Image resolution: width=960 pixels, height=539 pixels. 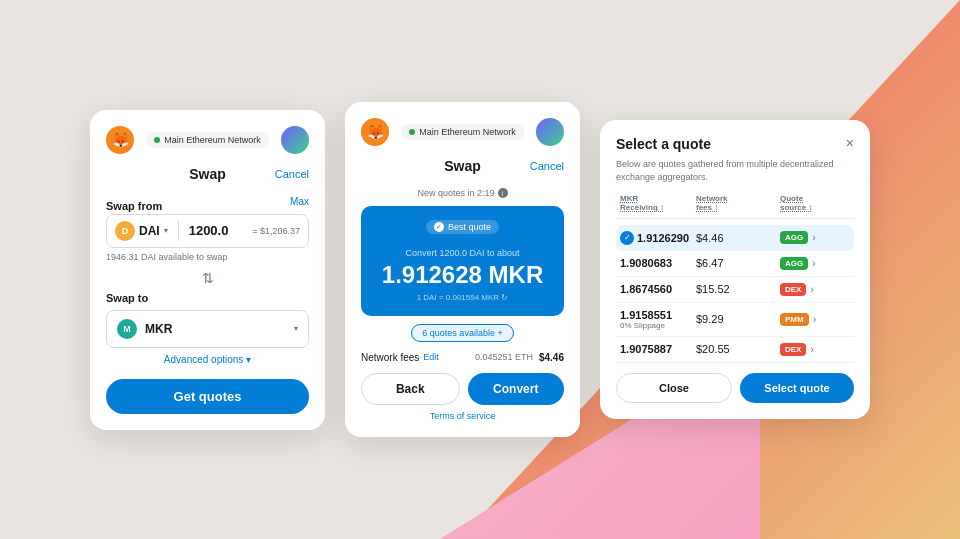 I want to click on quotes-badge: 6 quotes available +, so click(x=462, y=333).